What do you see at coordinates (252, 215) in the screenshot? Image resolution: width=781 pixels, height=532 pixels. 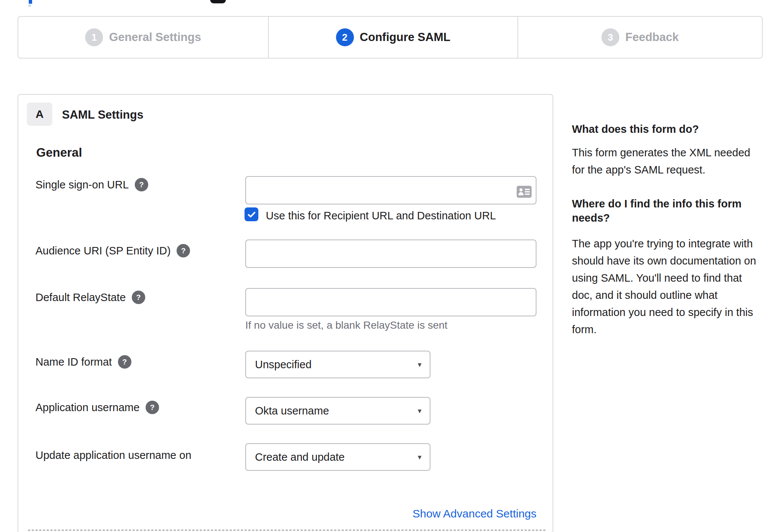 I see `checkmark-icon` at bounding box center [252, 215].